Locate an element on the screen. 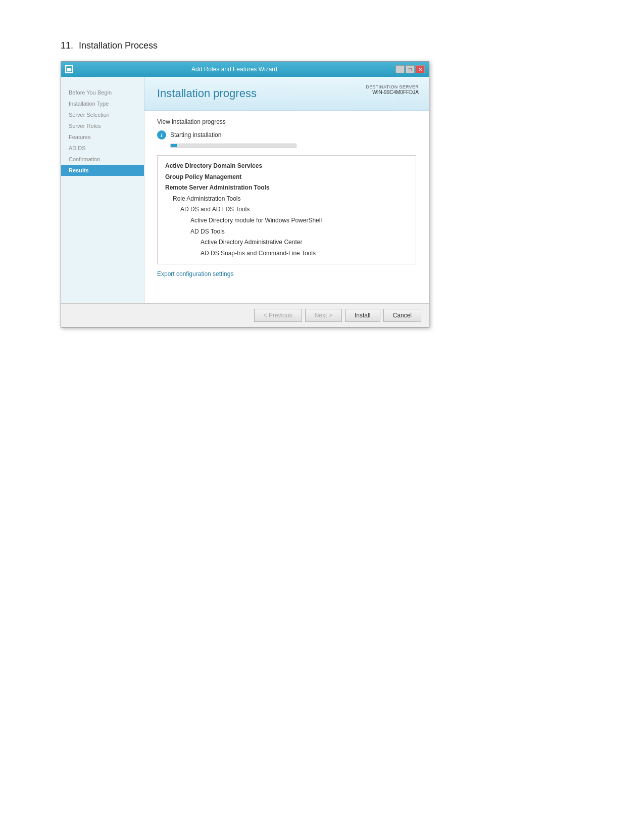  sidebar-item-server-selection: Server Selection is located at coordinates (103, 115).